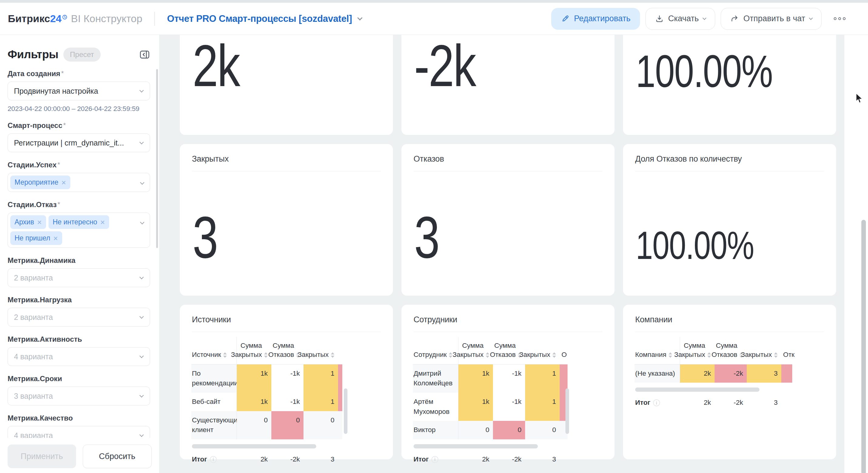 Image resolution: width=868 pixels, height=473 pixels. I want to click on sources-card: Источники Источник Сумма Закрытых Сумма …, so click(286, 382).